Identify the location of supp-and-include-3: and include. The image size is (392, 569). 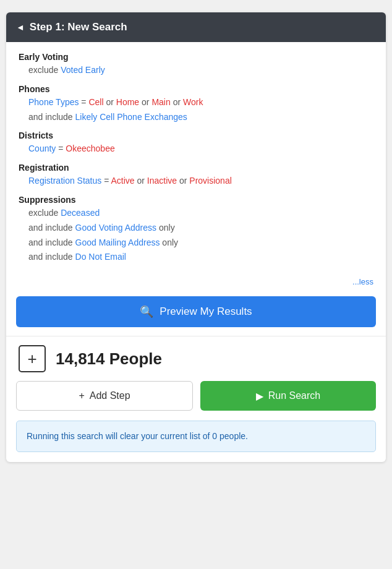
(52, 257).